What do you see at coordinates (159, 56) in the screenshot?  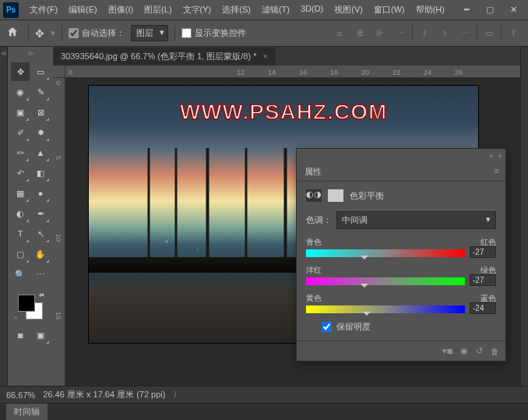 I see `document-title: 303935640.jpg @ 66.7% (色彩平衡 1, 图层蒙版/8) *` at bounding box center [159, 56].